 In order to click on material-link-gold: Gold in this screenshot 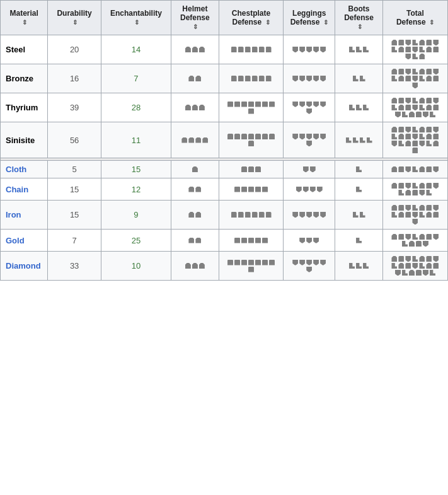, I will do `click(15, 241)`.